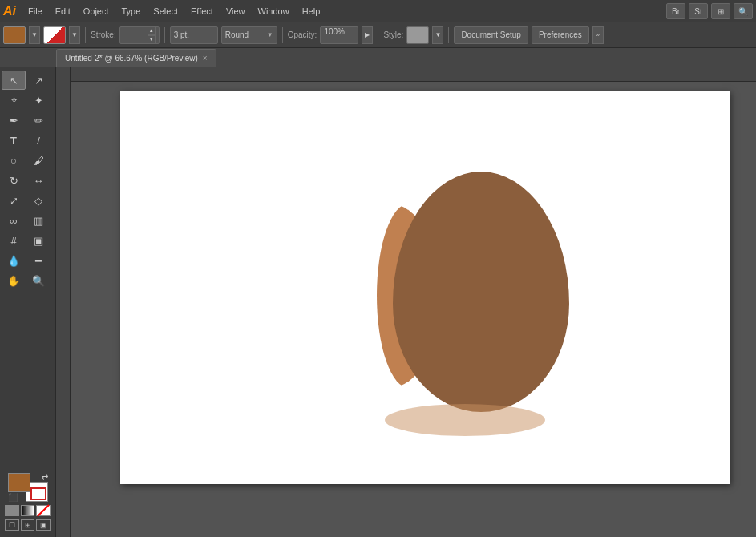 This screenshot has height=537, width=756. Describe the element at coordinates (152, 30) in the screenshot. I see `stroke-spin-up: ▲` at that location.